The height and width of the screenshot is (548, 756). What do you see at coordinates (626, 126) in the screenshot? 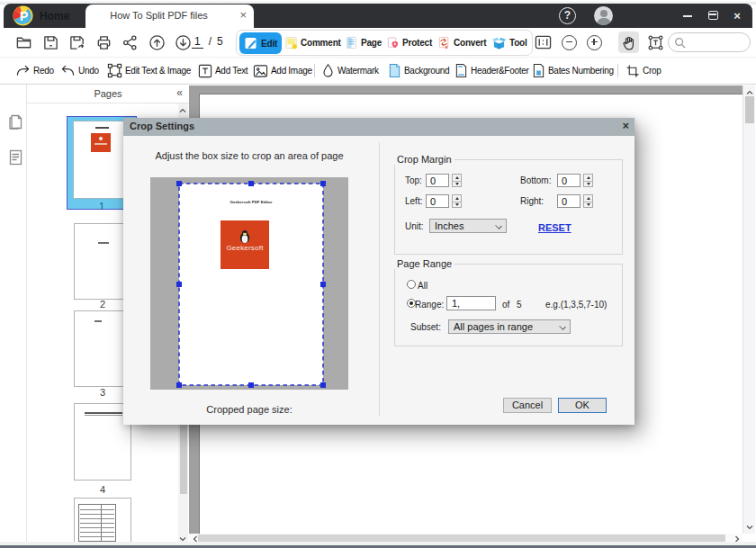
I see `dialog-close-icon: ×` at bounding box center [626, 126].